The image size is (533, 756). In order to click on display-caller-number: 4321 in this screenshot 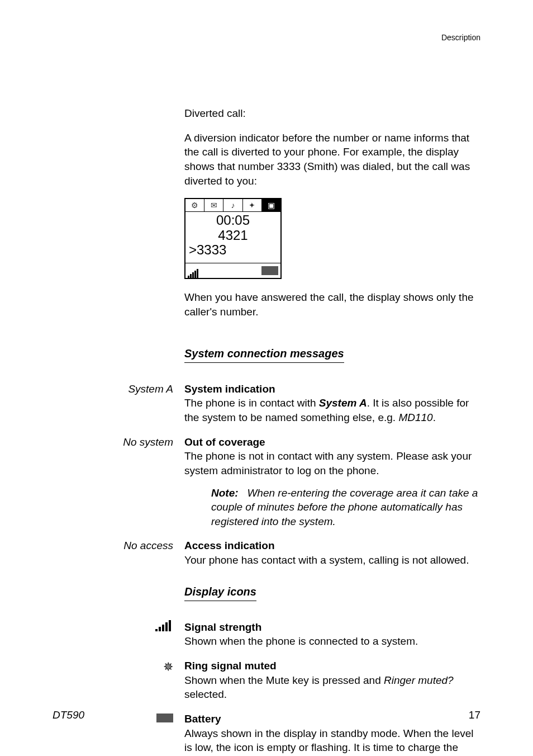, I will do `click(233, 235)`.